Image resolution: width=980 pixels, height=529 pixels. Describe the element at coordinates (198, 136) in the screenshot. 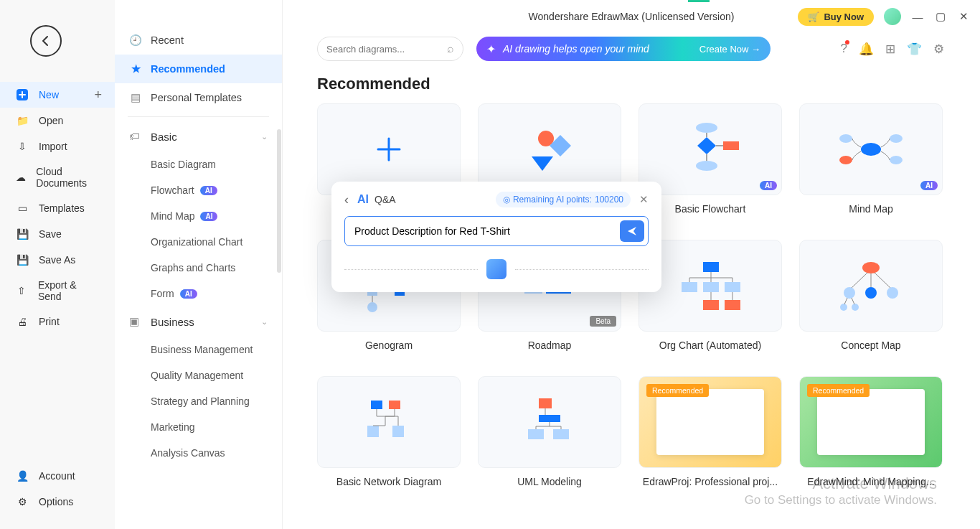

I see `cat-basic: 🏷Basic⌄` at that location.